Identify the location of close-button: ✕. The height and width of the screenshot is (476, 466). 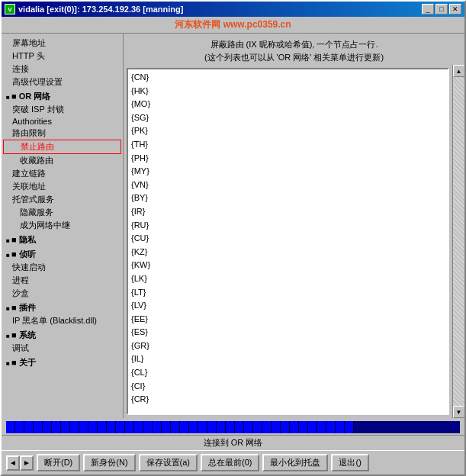
(455, 9).